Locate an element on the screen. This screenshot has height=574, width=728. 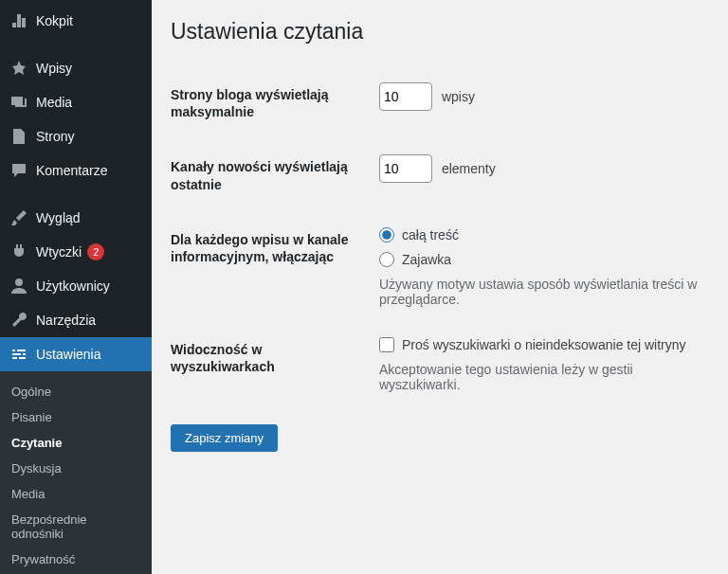
page-title: Ustawienia czytania is located at coordinates (440, 32).